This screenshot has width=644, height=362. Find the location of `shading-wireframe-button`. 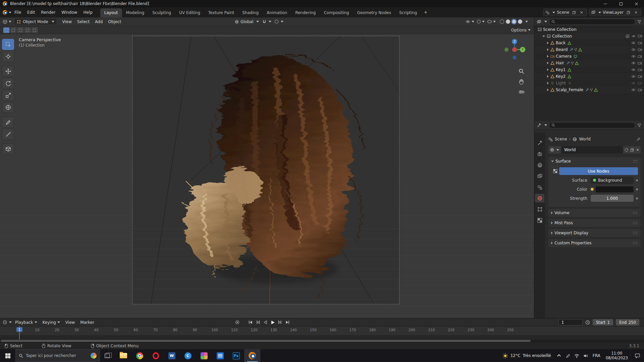

shading-wireframe-button is located at coordinates (502, 21).